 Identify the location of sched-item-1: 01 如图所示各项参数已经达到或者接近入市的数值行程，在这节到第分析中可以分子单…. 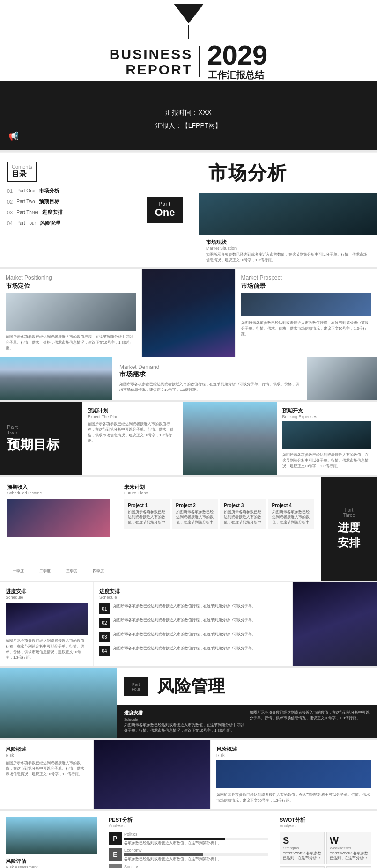
(193, 609).